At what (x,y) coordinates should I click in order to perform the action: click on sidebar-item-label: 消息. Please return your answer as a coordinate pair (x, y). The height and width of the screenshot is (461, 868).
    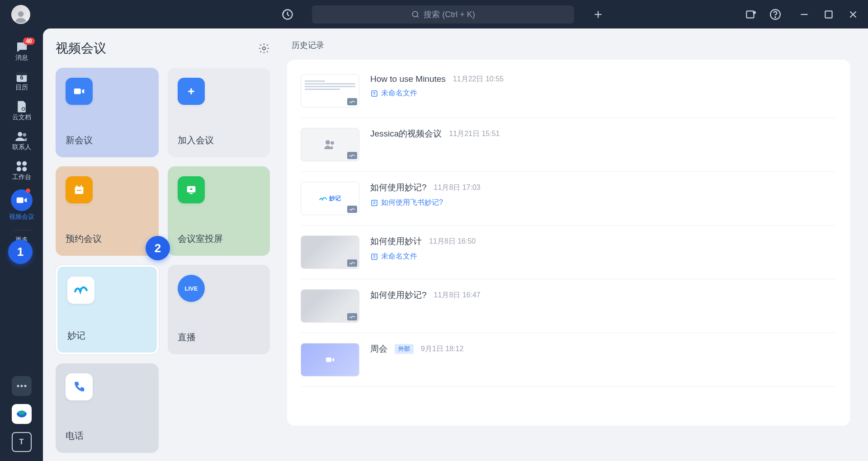
    Looking at the image, I should click on (22, 58).